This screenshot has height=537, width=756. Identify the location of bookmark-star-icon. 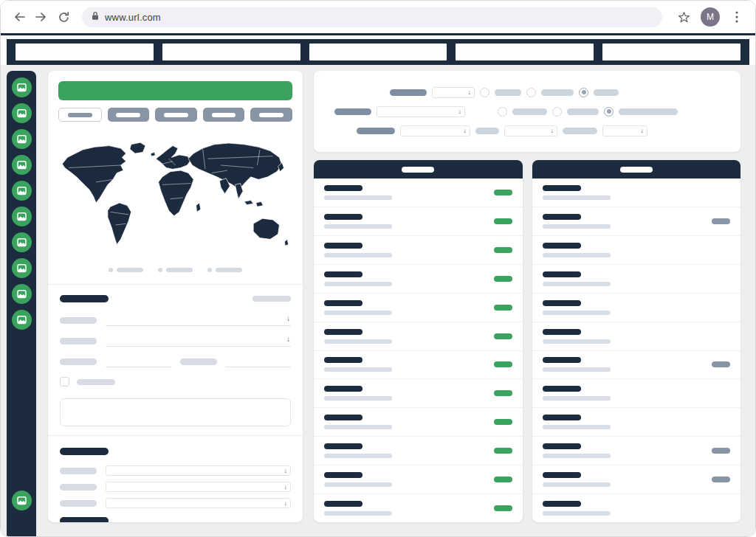
(684, 17).